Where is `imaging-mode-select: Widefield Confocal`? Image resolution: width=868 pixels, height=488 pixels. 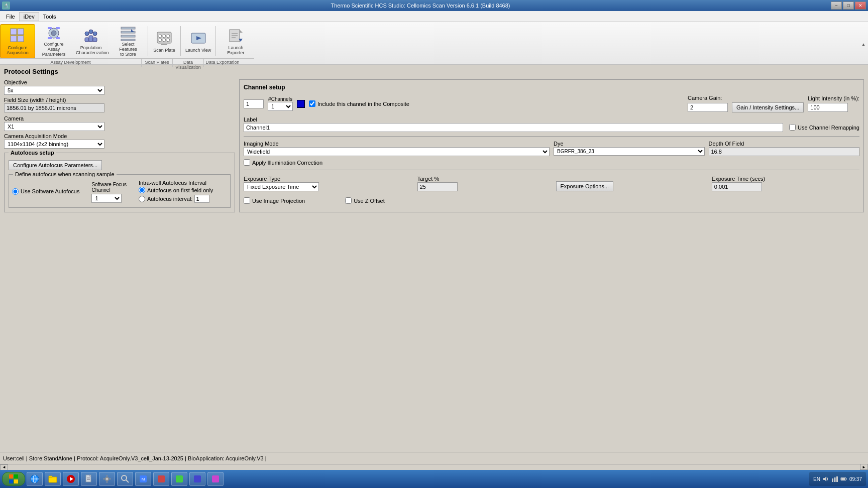 imaging-mode-select: Widefield Confocal is located at coordinates (397, 152).